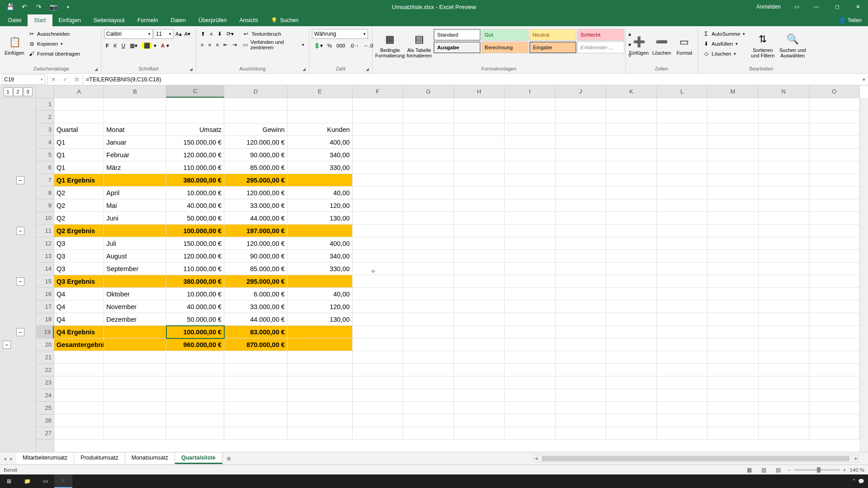 Image resolution: width=868 pixels, height=488 pixels. Describe the element at coordinates (601, 35) in the screenshot. I see `cellstyle-schlecht: Schlecht` at that location.